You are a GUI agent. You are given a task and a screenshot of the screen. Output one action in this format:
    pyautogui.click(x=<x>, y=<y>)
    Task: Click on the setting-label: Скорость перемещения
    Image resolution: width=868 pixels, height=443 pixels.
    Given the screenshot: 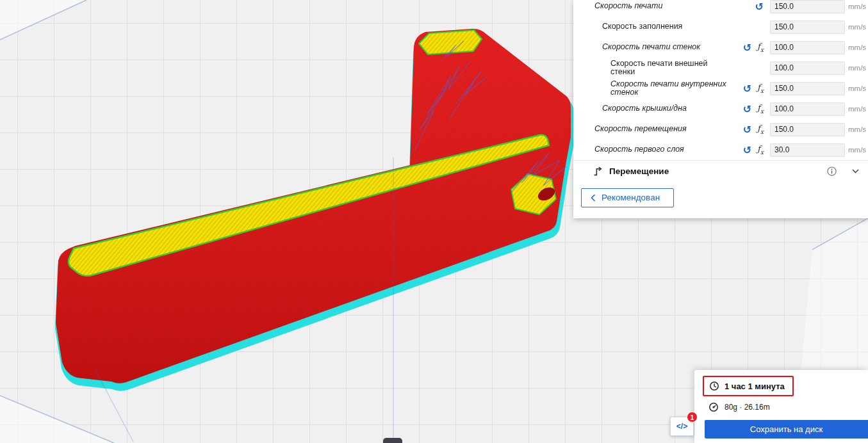 What is the action you would take?
    pyautogui.click(x=663, y=129)
    